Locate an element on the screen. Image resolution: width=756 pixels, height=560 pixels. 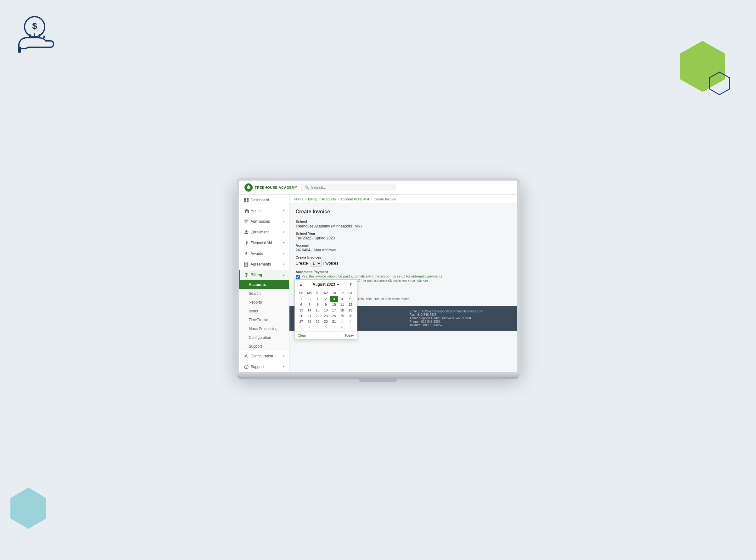
submenu-reports: Reports is located at coordinates (264, 302).